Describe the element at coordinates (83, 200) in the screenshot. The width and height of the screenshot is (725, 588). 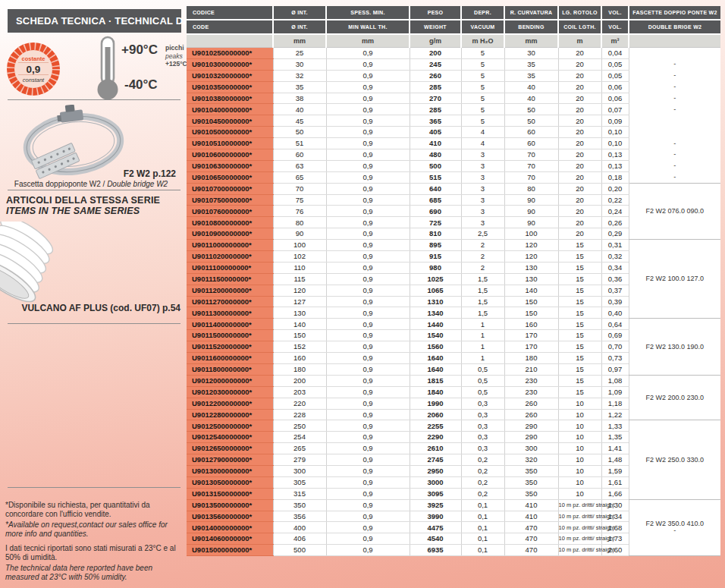
I see `series-title-it: ARTICOLI DELLA STESSA SERIE` at that location.